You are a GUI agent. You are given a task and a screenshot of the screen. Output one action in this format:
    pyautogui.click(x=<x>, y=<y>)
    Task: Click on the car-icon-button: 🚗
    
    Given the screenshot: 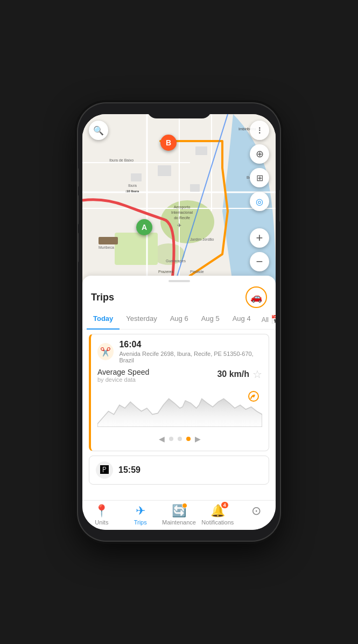 What is the action you would take?
    pyautogui.click(x=256, y=297)
    